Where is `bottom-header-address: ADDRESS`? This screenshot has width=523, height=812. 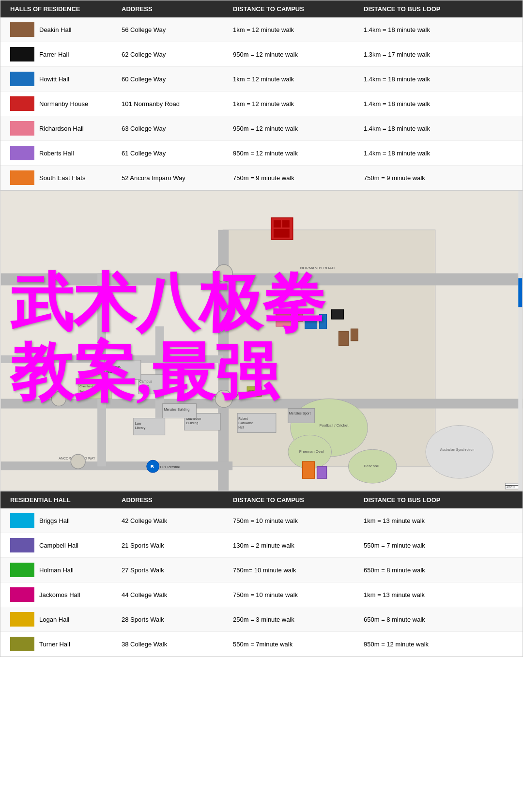 bottom-header-address: ADDRESS is located at coordinates (175, 500).